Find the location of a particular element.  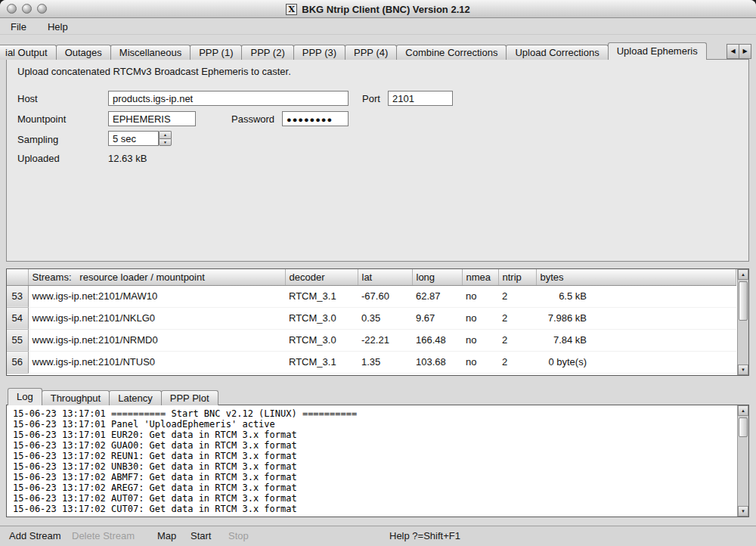

row-number: 56 is located at coordinates (17, 361).